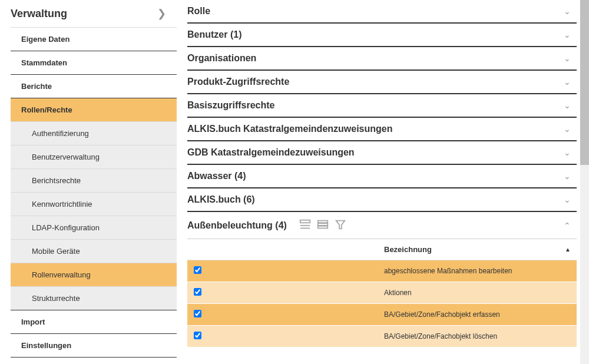 Image resolution: width=589 pixels, height=364 pixels. Describe the element at coordinates (94, 322) in the screenshot. I see `sidebar-item-import: Import` at that location.